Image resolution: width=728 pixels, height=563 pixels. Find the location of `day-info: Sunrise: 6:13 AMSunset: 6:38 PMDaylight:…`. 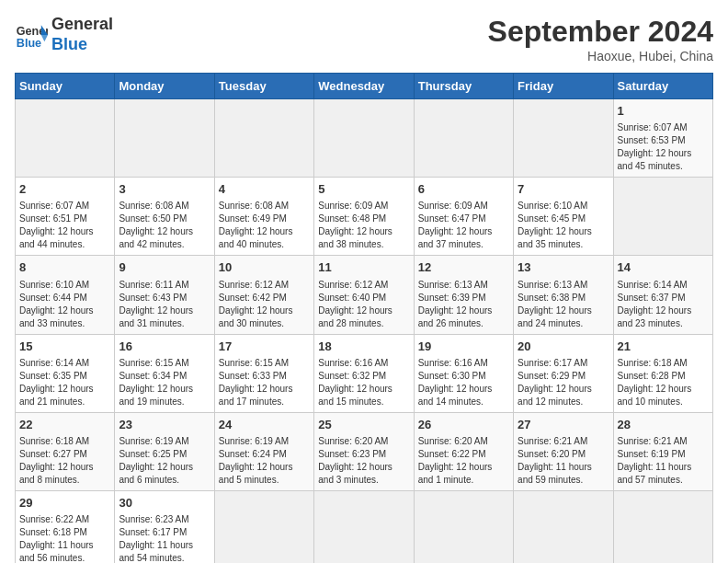

day-info: Sunrise: 6:13 AMSunset: 6:38 PMDaylight:… is located at coordinates (563, 304).